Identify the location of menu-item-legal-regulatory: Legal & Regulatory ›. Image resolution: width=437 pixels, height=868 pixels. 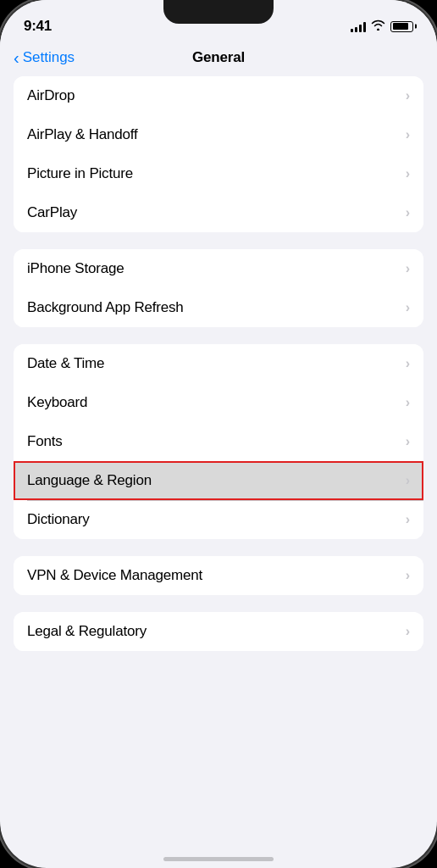
(218, 632).